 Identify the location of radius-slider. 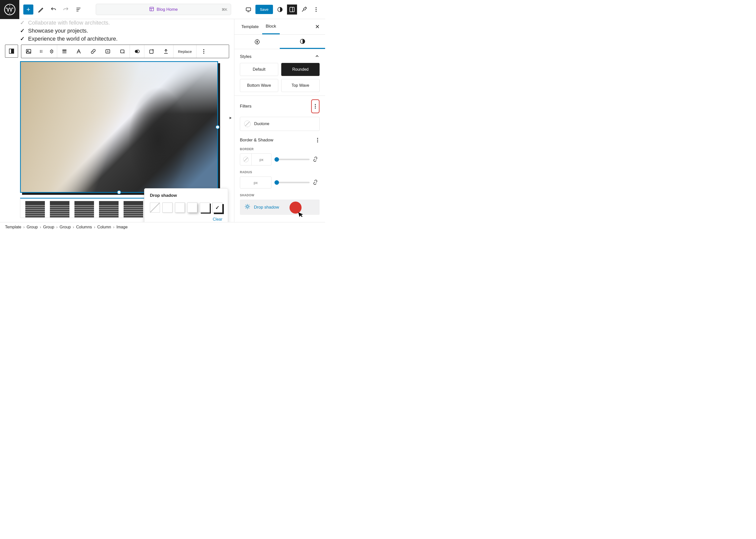
(292, 183).